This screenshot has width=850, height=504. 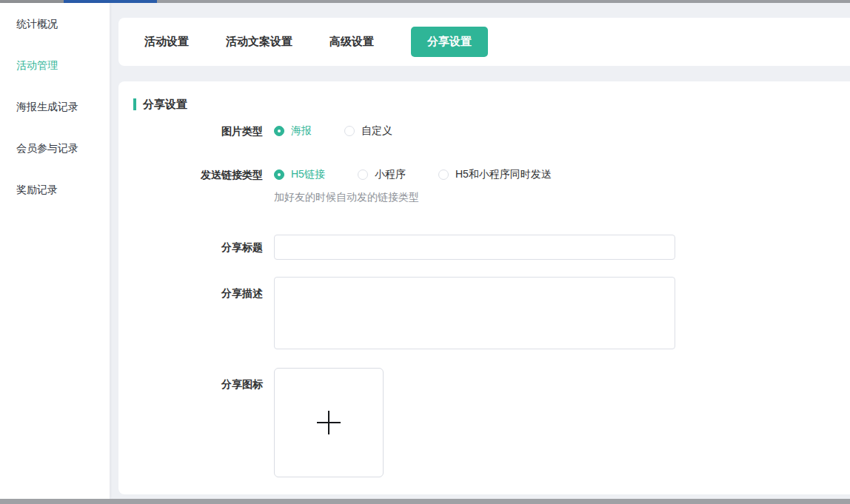 I want to click on share-desc-row: 分享描述, so click(x=492, y=313).